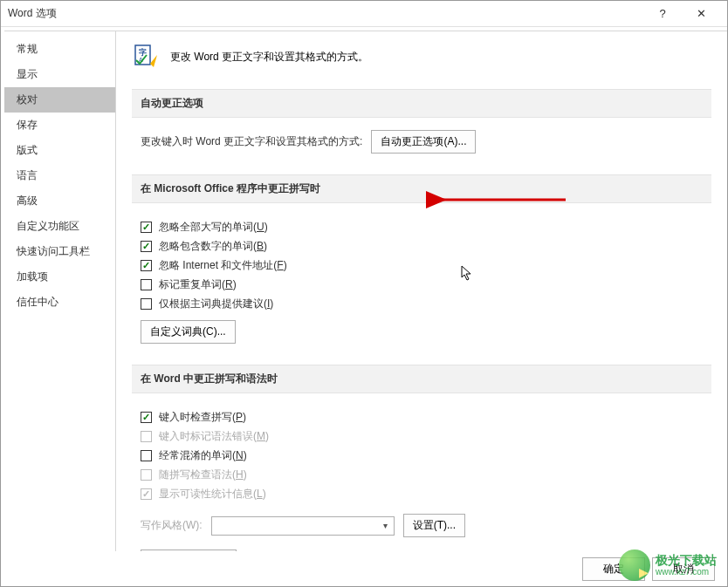 The width and height of the screenshot is (728, 587). Describe the element at coordinates (422, 141) in the screenshot. I see `autocorrect-row: 更改键入时 Word 更正文字和设置其格式的方式: 自动更正选项(A)...` at that location.